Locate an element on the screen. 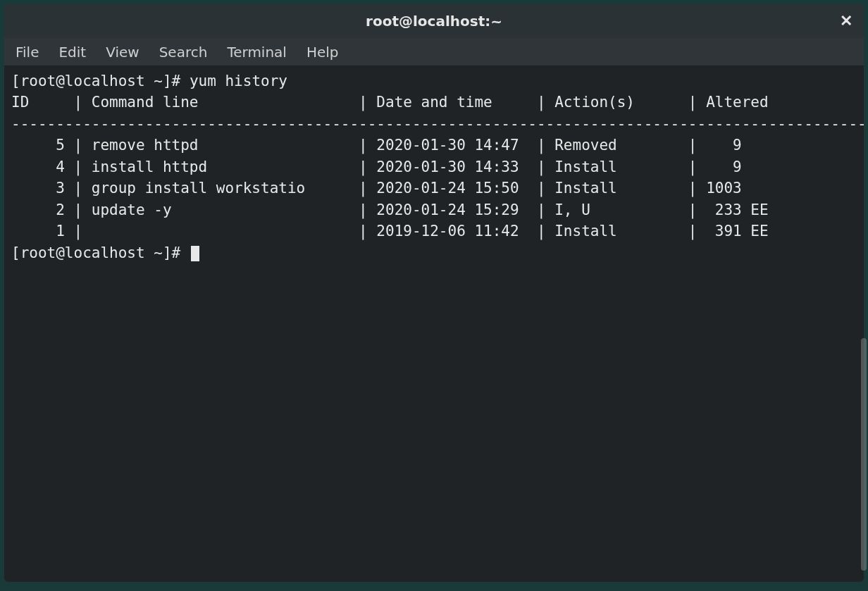 The width and height of the screenshot is (868, 591). table-row: 5 | remove httpd | 2020-01-30 14:47 | Re… is located at coordinates (376, 145).